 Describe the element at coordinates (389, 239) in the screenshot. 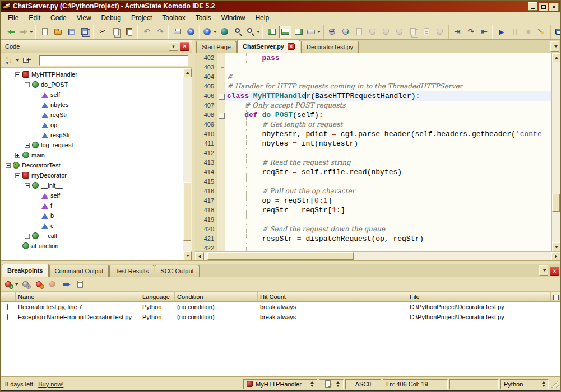

I see `code-line-421: respStr = dispatchRequest(op, reqStr)` at that location.